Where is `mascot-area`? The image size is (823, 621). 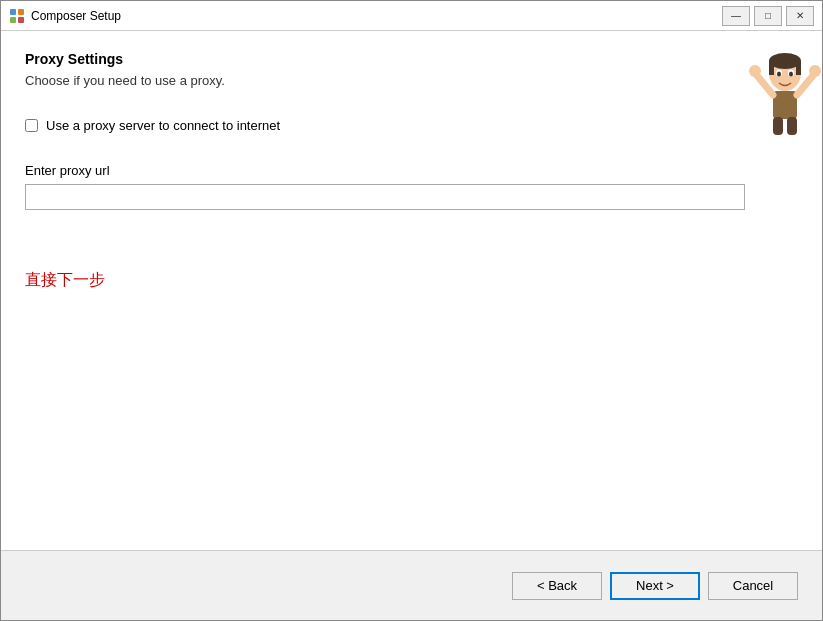
mascot-area is located at coordinates (784, 290).